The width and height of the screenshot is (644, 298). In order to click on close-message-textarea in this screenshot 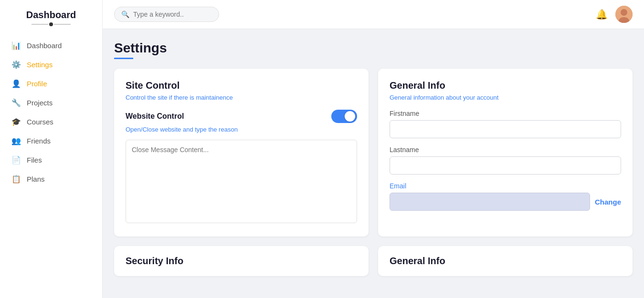, I will do `click(242, 181)`.